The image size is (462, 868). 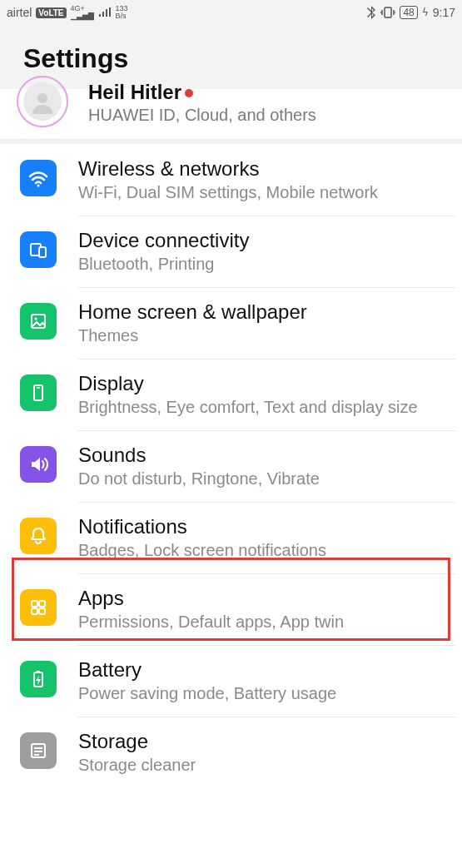 What do you see at coordinates (261, 527) in the screenshot?
I see `item-title: Notifications` at bounding box center [261, 527].